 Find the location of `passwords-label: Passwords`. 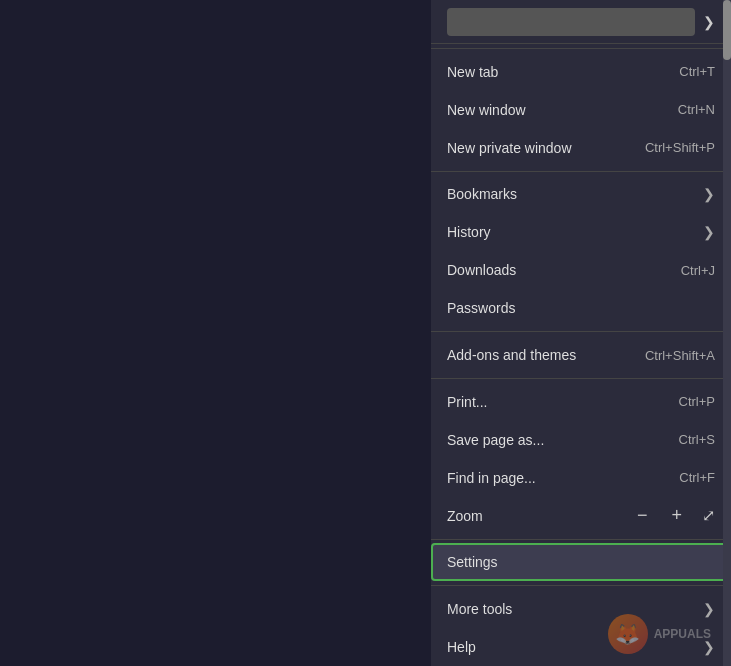

passwords-label: Passwords is located at coordinates (481, 308).